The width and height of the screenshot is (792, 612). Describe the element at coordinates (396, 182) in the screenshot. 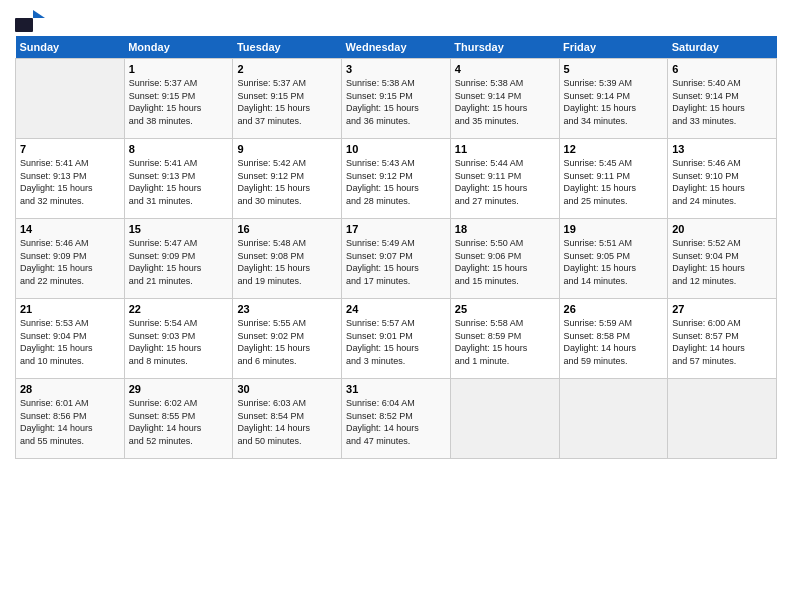

I see `day-info: Sunrise: 5:43 AMSunset: 9:12 PMDaylight:…` at that location.